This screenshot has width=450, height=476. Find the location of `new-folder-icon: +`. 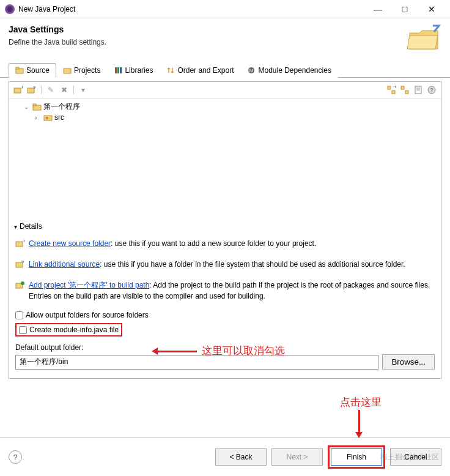

new-folder-icon: + is located at coordinates (20, 245).